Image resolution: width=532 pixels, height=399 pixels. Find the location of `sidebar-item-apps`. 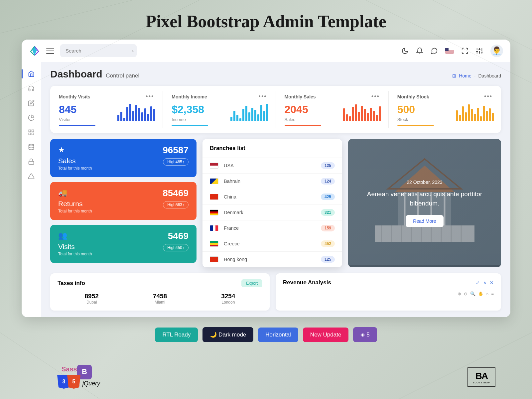

sidebar-item-apps is located at coordinates (31, 132).